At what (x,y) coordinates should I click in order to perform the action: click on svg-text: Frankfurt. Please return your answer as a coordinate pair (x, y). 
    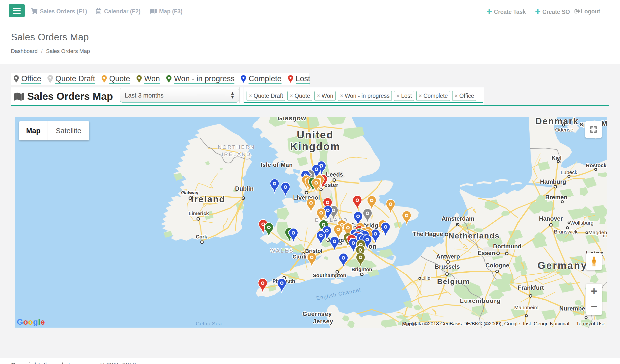
    Looking at the image, I should click on (531, 288).